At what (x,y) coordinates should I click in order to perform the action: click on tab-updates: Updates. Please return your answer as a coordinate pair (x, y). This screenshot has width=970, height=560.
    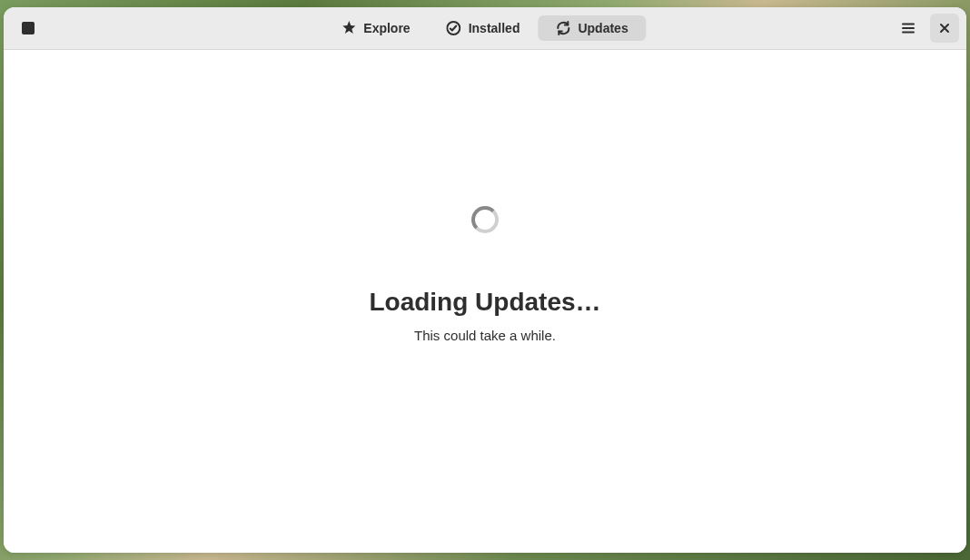
    Looking at the image, I should click on (592, 28).